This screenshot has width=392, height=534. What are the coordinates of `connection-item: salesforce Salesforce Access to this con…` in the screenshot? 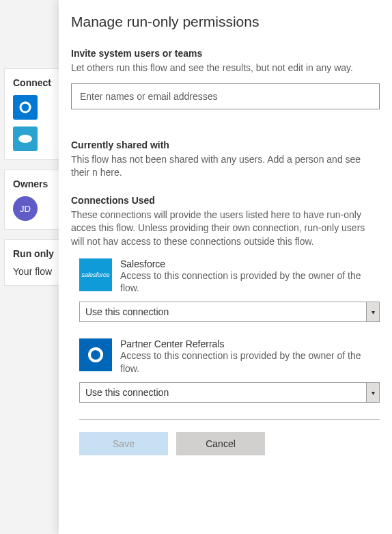 It's located at (229, 277).